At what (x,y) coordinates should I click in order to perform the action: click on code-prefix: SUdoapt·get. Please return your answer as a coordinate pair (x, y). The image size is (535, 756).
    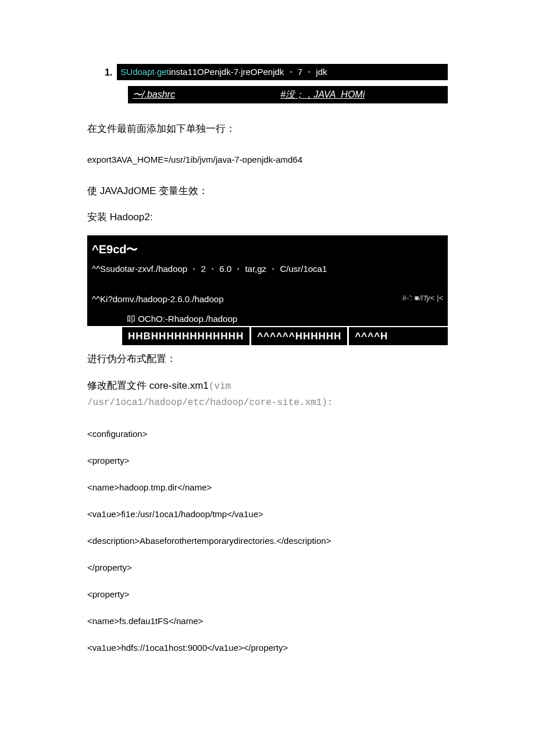
    Looking at the image, I should click on (144, 72).